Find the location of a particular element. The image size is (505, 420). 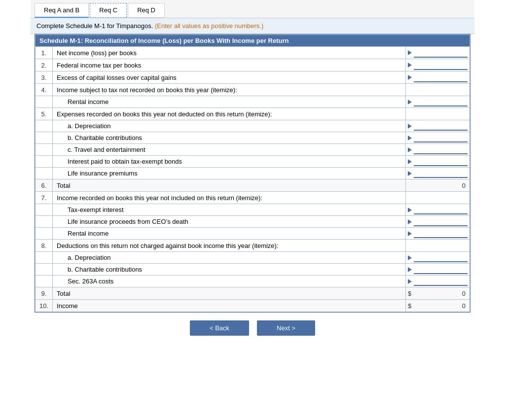

row-num-5: 5. is located at coordinates (44, 114).